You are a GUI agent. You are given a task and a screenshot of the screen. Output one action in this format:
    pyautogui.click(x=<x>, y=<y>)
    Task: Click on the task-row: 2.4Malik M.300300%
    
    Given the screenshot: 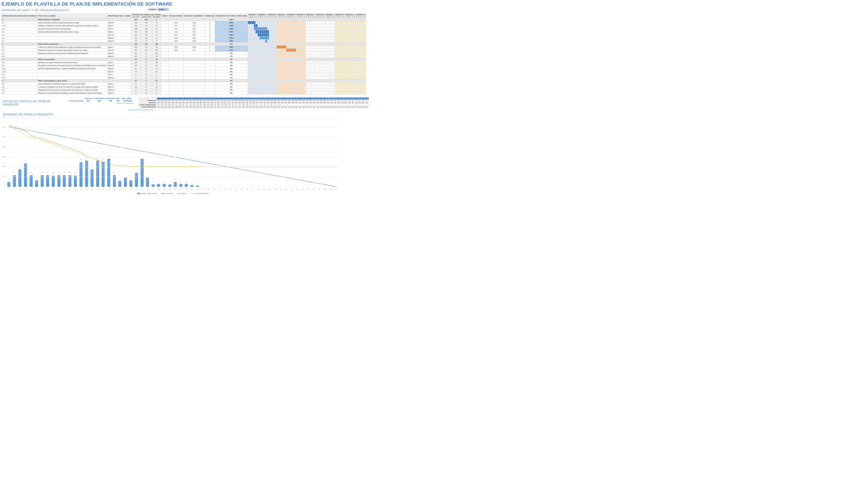 What is the action you would take?
    pyautogui.click(x=184, y=57)
    